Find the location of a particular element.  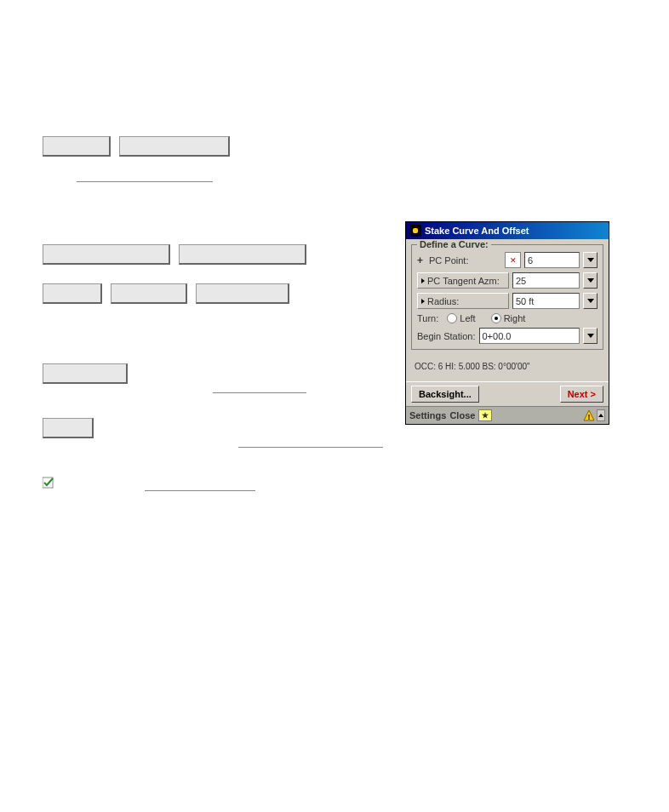

plus-icon: + is located at coordinates (420, 260).